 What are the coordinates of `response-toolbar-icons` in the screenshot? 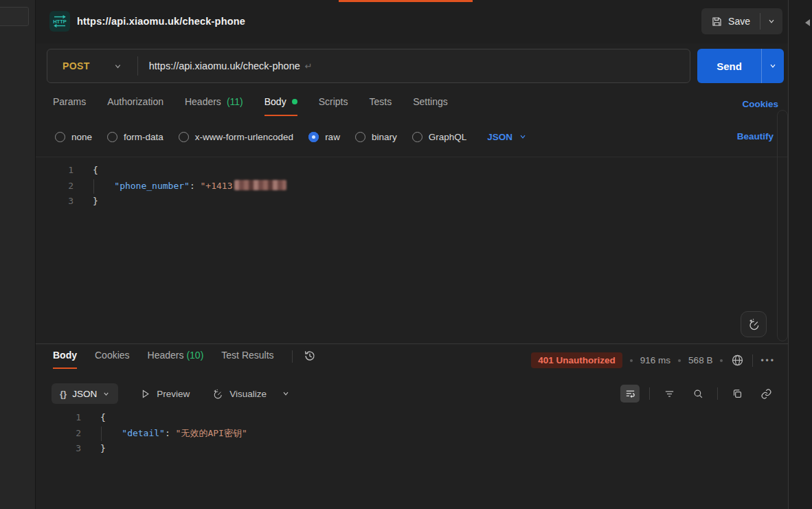 It's located at (698, 394).